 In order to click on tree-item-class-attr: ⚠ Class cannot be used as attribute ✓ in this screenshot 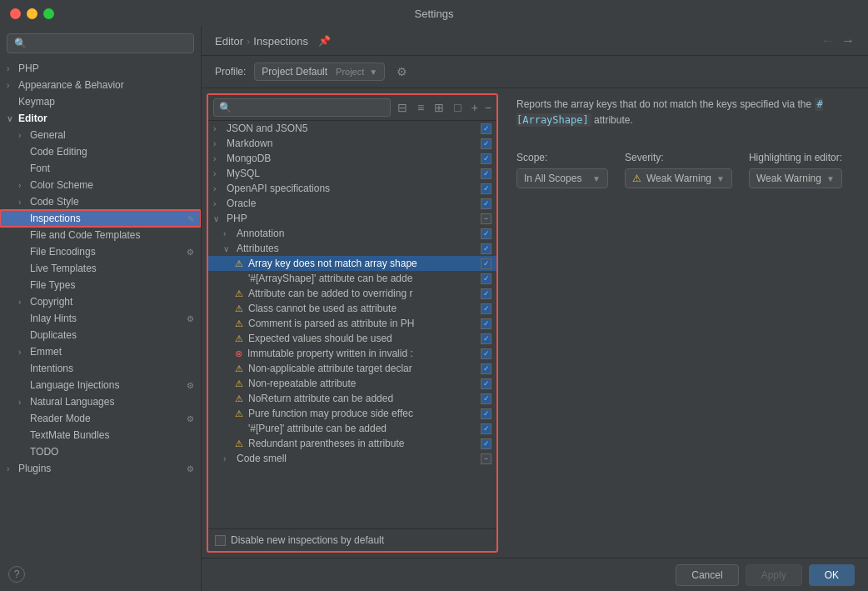, I will do `click(352, 308)`.